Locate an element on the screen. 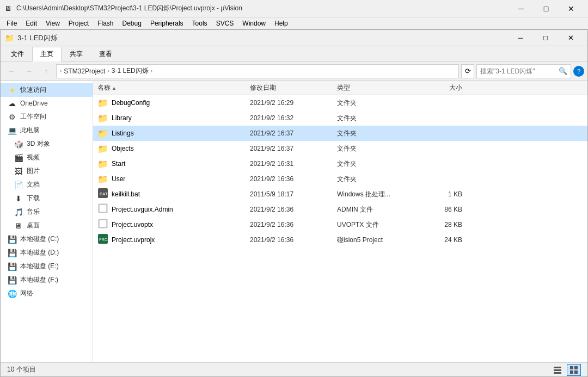 Image resolution: width=588 pixels, height=377 pixels. gear-icon: ⚙ is located at coordinates (12, 117).